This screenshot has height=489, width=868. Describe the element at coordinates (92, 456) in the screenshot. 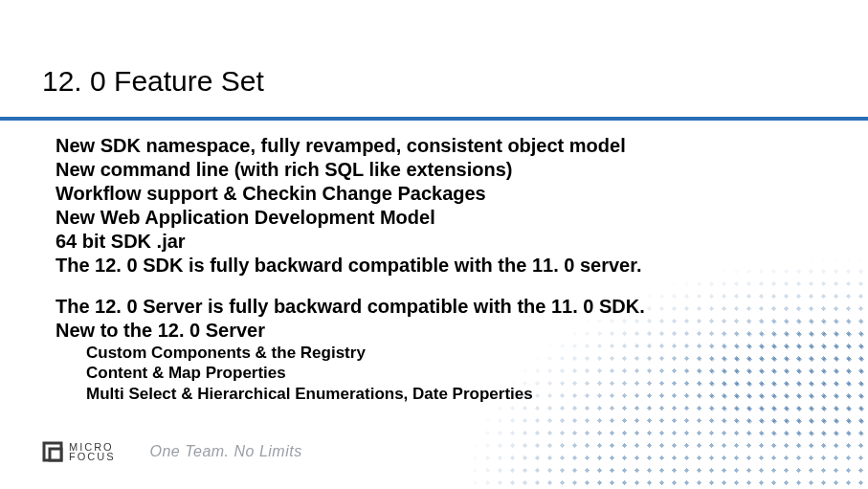

I see `brand-line-2: FOCUS` at that location.